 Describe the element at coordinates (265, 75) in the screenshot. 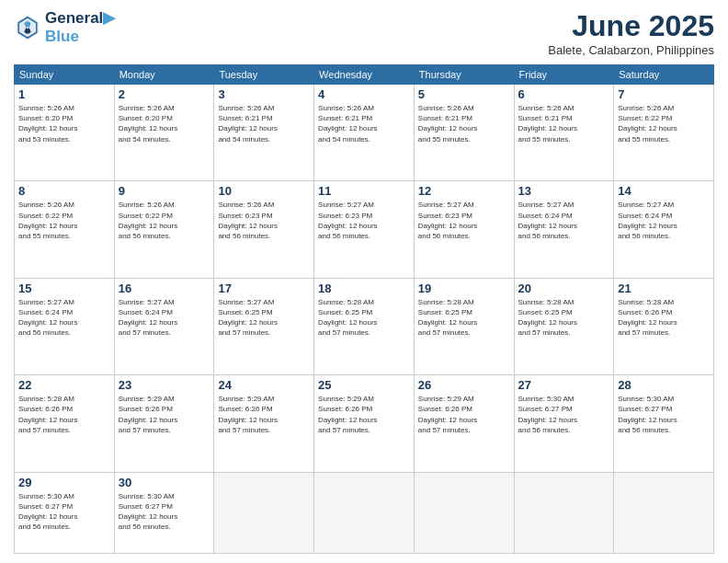

I see `header-tuesday: Tuesday` at that location.